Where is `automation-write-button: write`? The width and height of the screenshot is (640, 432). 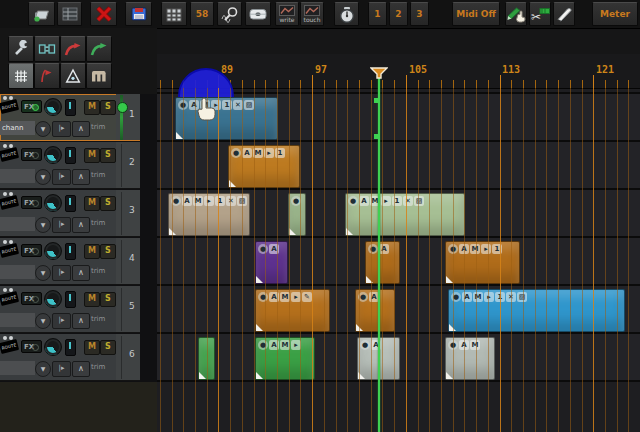 automation-write-button: write is located at coordinates (287, 14).